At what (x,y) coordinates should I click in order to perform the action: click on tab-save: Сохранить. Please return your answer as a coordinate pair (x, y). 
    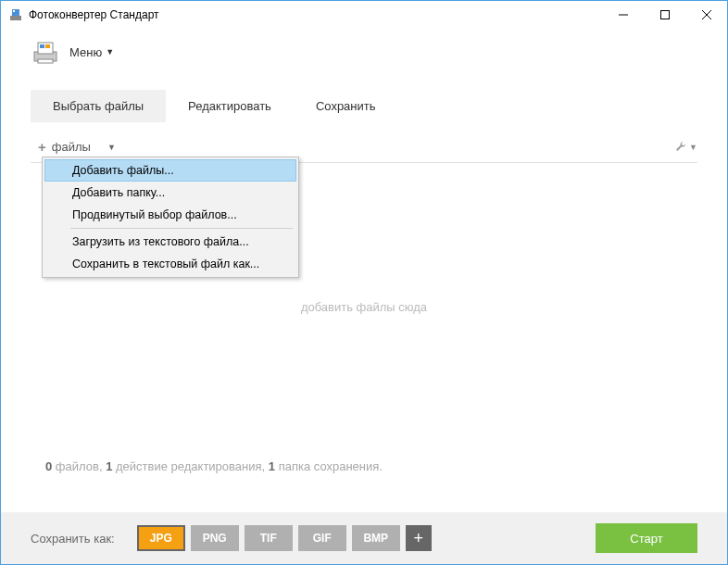
    Looking at the image, I should click on (346, 106).